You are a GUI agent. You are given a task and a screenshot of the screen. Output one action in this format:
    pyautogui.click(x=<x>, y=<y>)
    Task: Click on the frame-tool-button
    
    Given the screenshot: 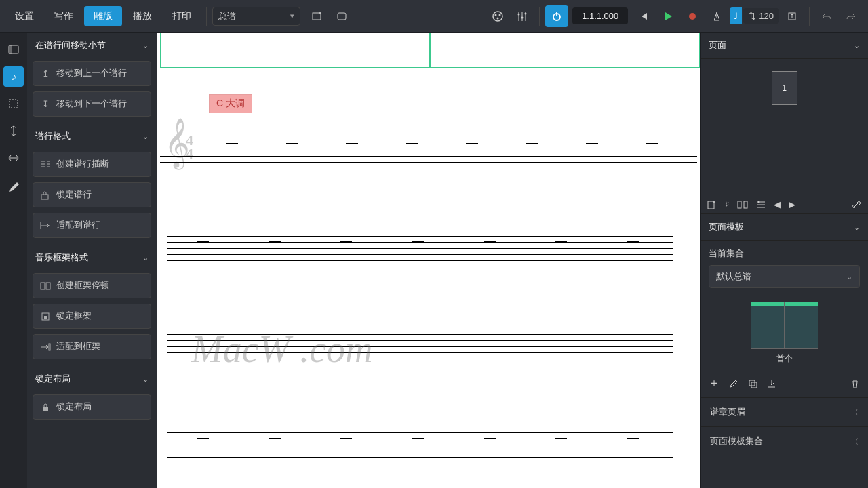 What is the action you would take?
    pyautogui.click(x=14, y=104)
    